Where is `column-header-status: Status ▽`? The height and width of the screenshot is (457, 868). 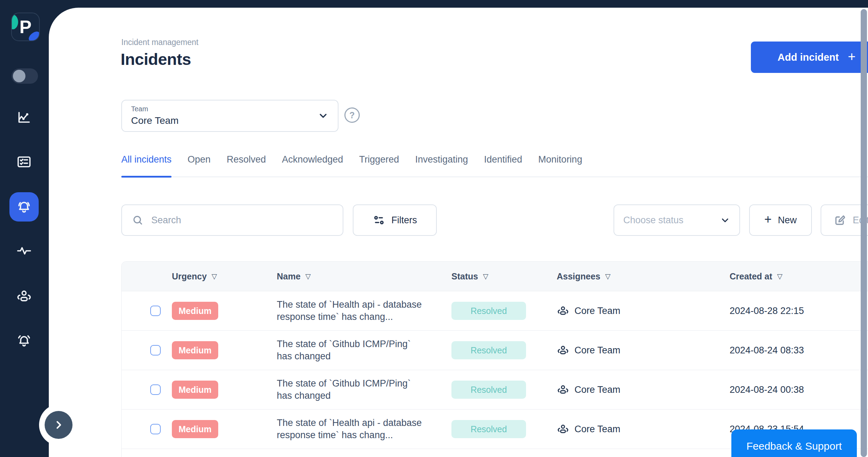 column-header-status: Status ▽ is located at coordinates (504, 276).